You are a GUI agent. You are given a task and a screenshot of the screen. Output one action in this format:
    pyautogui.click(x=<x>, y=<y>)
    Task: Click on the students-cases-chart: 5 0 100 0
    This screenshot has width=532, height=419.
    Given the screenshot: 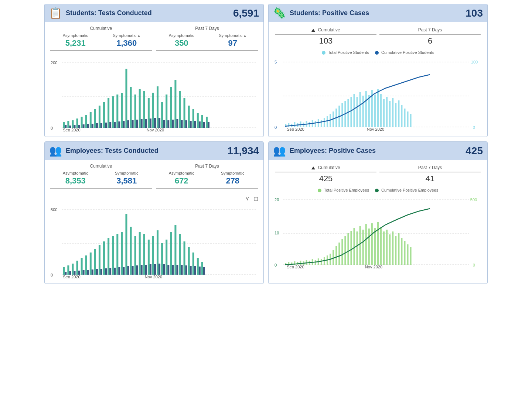 What is the action you would take?
    pyautogui.click(x=378, y=94)
    